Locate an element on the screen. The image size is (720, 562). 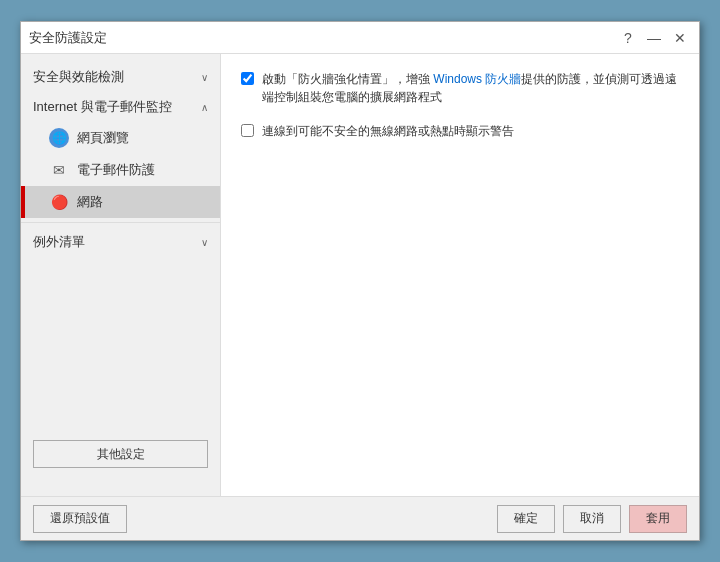
chevron-down-icon: ∨ is located at coordinates (204, 78).